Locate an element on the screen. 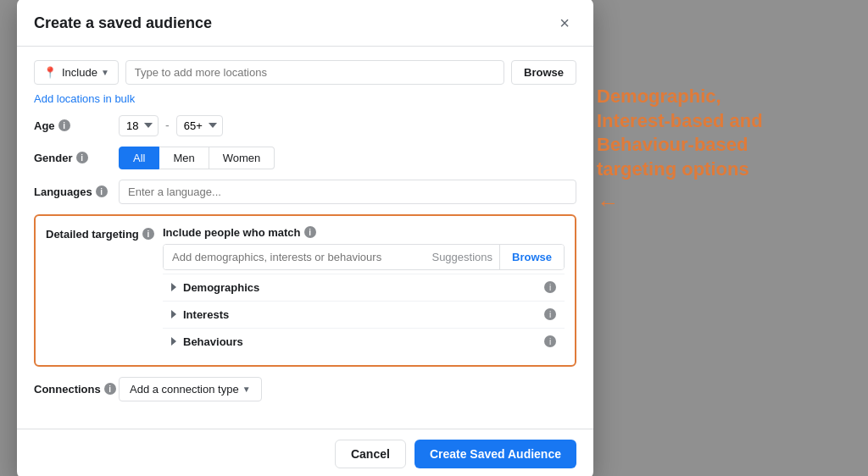 Image resolution: width=868 pixels, height=476 pixels. create-saved-audience-button: Create Saved Audience is located at coordinates (495, 454).